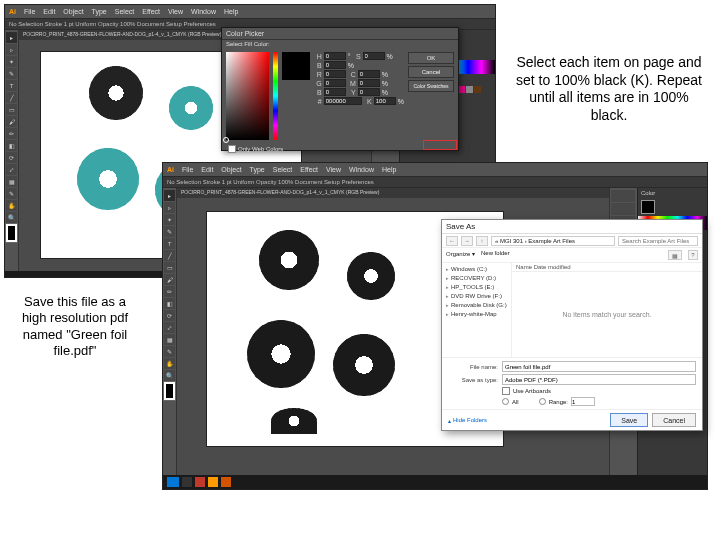 The height and width of the screenshot is (540, 720). What do you see at coordinates (369, 74) in the screenshot?
I see `picker-c-input` at bounding box center [369, 74].